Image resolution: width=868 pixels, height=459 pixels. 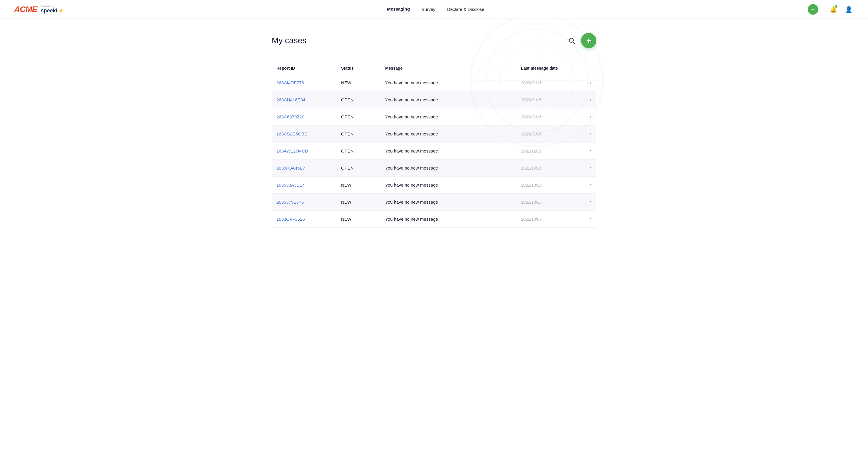 What do you see at coordinates (434, 151) in the screenshot?
I see `table-body: 263CI4DFZ76 NEW You have no new message …` at bounding box center [434, 151].